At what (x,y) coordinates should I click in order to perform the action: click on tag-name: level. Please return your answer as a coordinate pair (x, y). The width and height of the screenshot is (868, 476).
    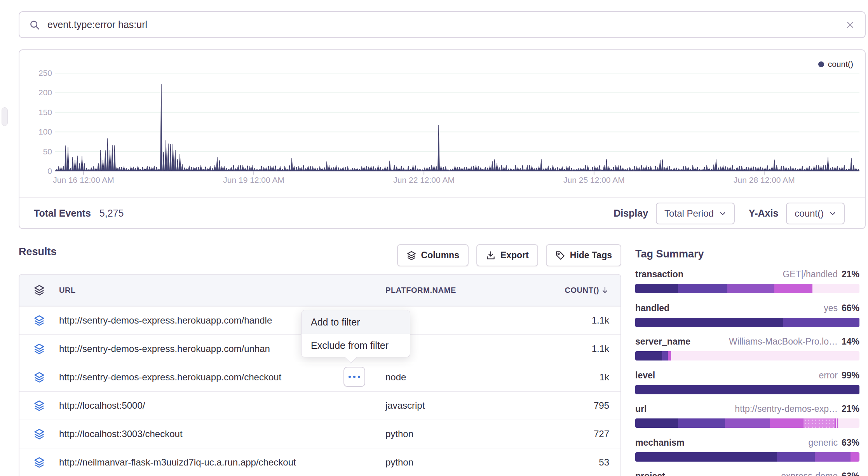
    Looking at the image, I should click on (645, 376).